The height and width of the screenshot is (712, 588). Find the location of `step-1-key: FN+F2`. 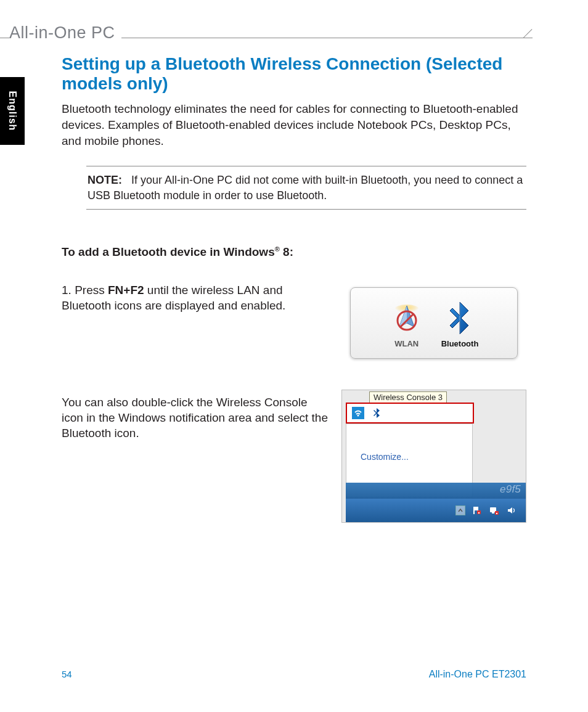

step-1-key: FN+F2 is located at coordinates (126, 290).